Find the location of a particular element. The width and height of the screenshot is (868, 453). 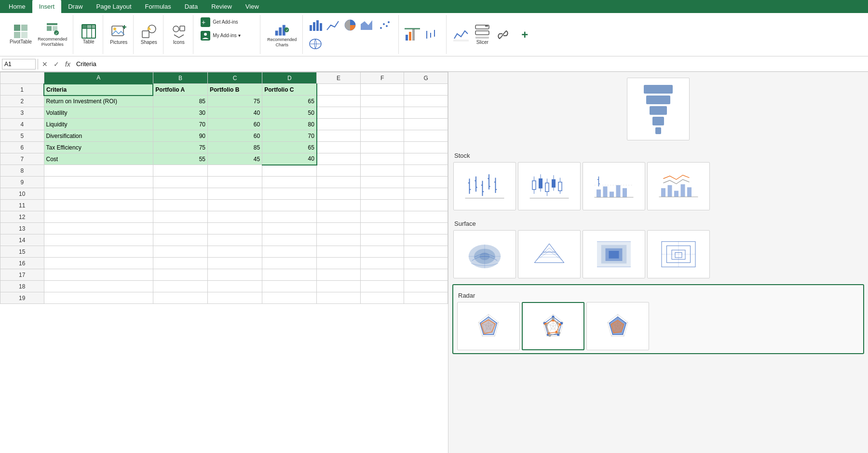

col-header-B: B is located at coordinates (180, 78).